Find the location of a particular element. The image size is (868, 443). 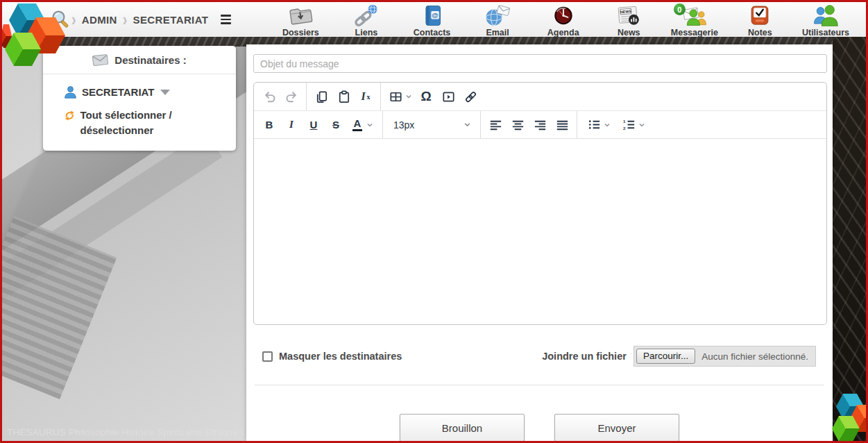

nav-liens: Liens is located at coordinates (366, 21).